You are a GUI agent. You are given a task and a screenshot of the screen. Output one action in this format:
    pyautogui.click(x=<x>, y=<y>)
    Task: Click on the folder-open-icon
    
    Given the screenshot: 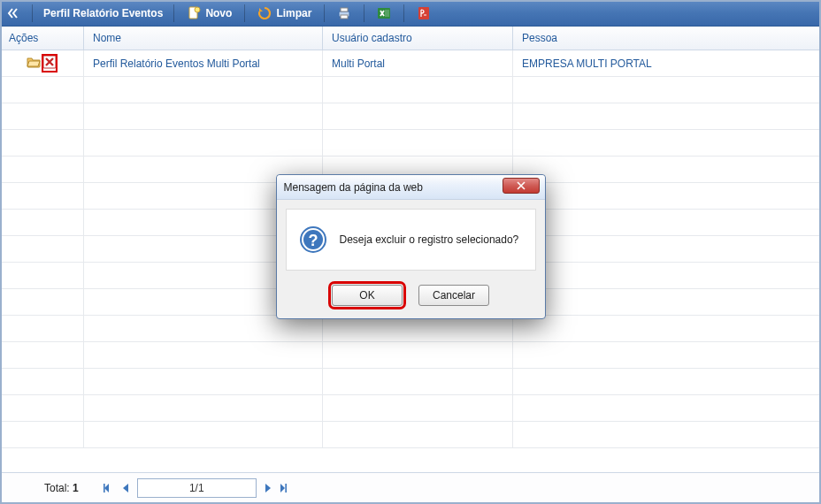 What is the action you would take?
    pyautogui.click(x=34, y=62)
    